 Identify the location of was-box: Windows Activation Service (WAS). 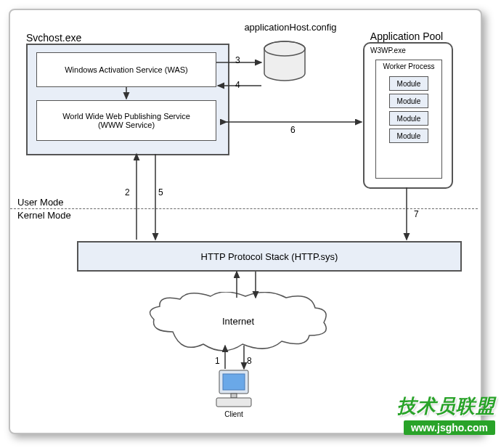
(126, 70).